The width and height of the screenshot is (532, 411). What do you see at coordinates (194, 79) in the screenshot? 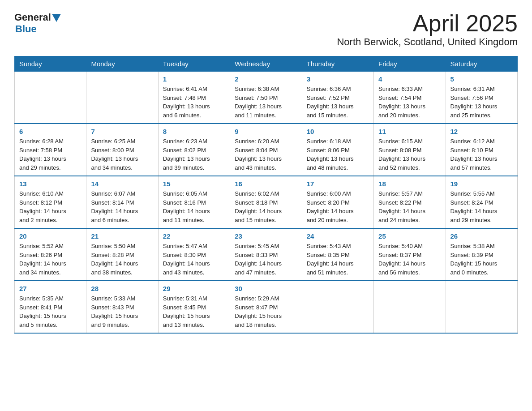
I see `day-number: 1` at bounding box center [194, 79].